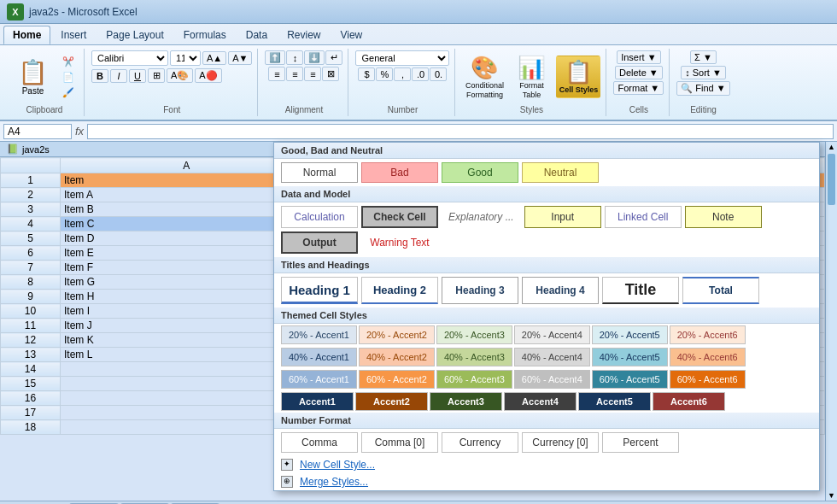 This screenshot has width=837, height=504. Describe the element at coordinates (313, 73) in the screenshot. I see `align-right-button: ≡` at that location.